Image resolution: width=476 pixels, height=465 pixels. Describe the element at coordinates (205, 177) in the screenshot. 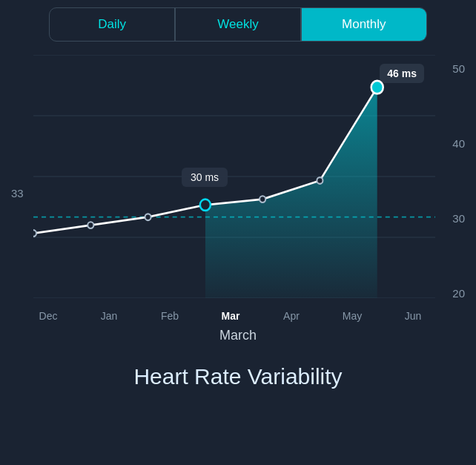

I see `tooltip-30ms: 30 ms` at that location.